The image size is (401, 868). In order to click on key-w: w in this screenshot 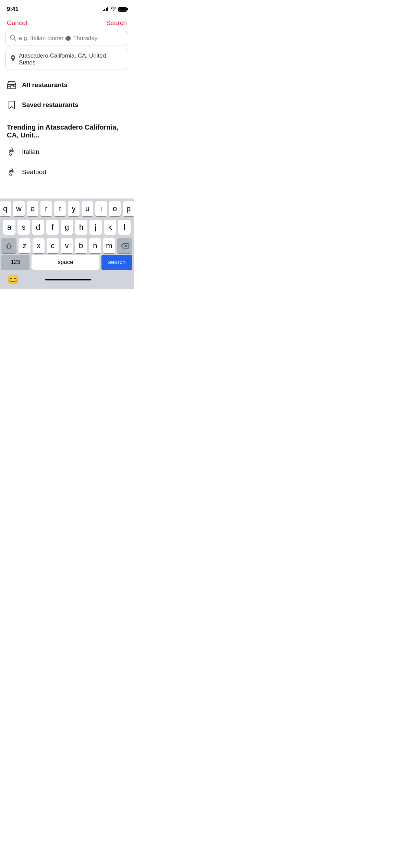, I will do `click(19, 209)`.